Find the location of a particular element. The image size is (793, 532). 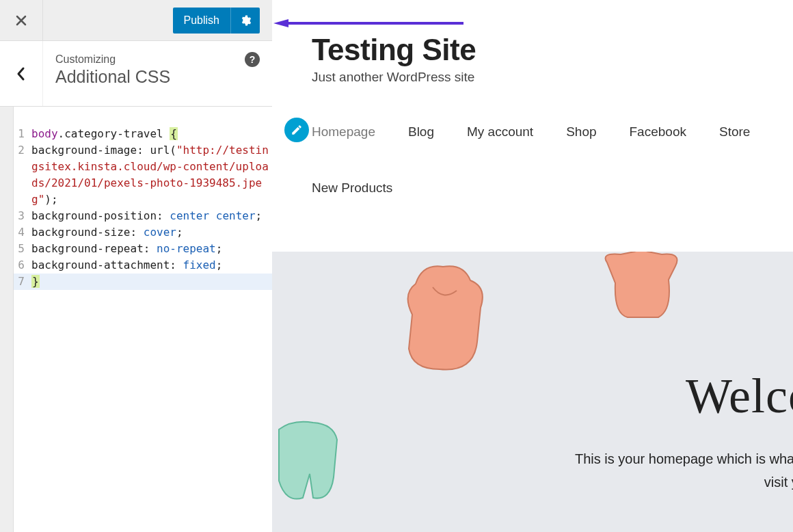

publish-label: Publish is located at coordinates (202, 21).